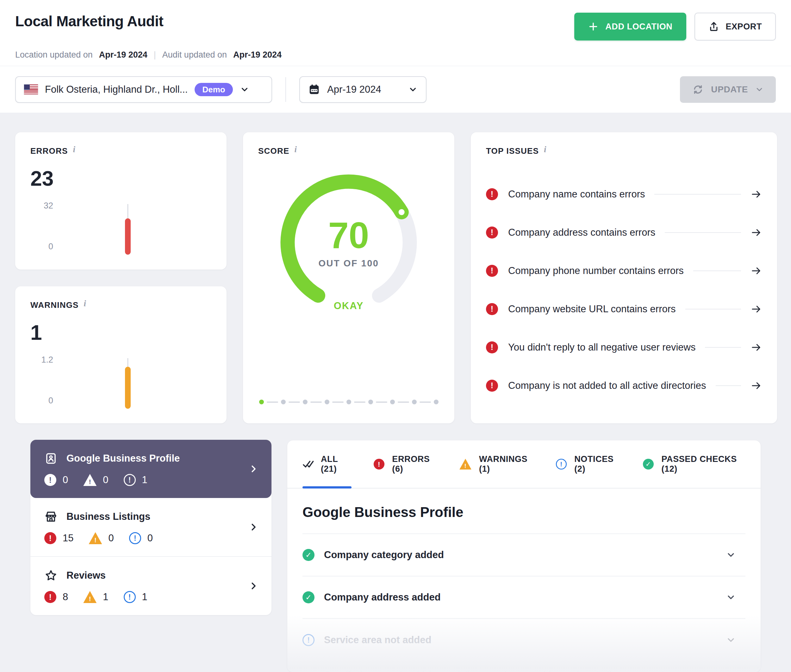 This screenshot has height=672, width=791. I want to click on update-button: UPDATE, so click(728, 90).